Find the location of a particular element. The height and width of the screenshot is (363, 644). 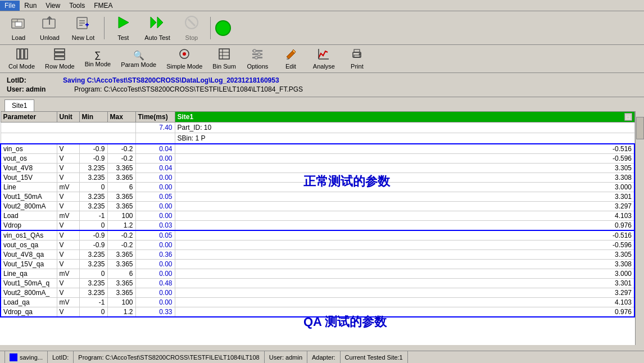

table-row: Load_qamV-11000.004.103 is located at coordinates (318, 302).